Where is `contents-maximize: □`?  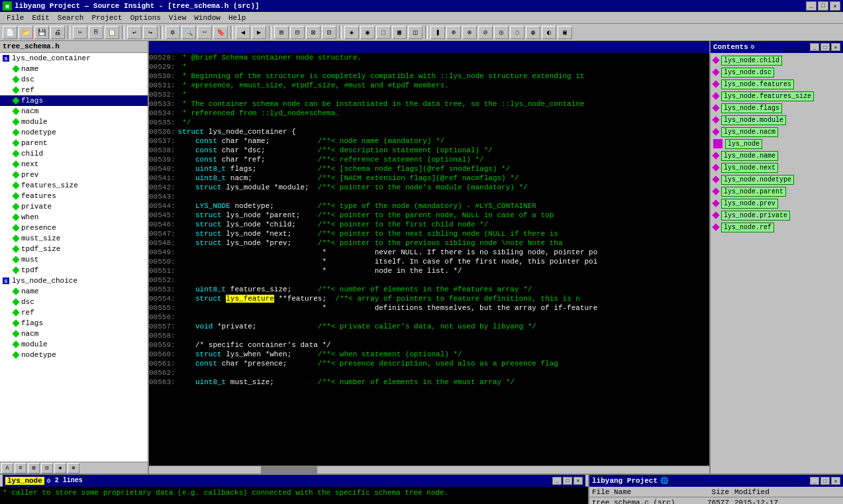
contents-maximize: □ is located at coordinates (825, 47).